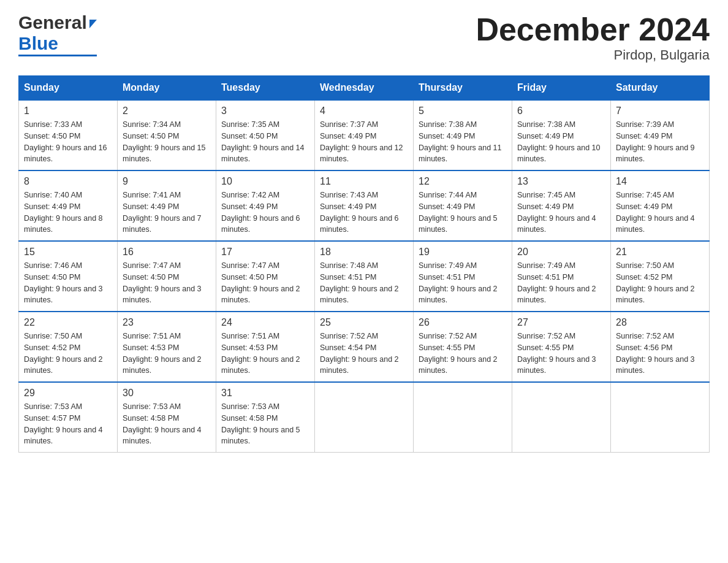 The width and height of the screenshot is (728, 563). Describe the element at coordinates (463, 347) in the screenshot. I see `table-row: 26 Sunrise: 7:52 AMSunset: 4:55 PMDaylig…` at that location.